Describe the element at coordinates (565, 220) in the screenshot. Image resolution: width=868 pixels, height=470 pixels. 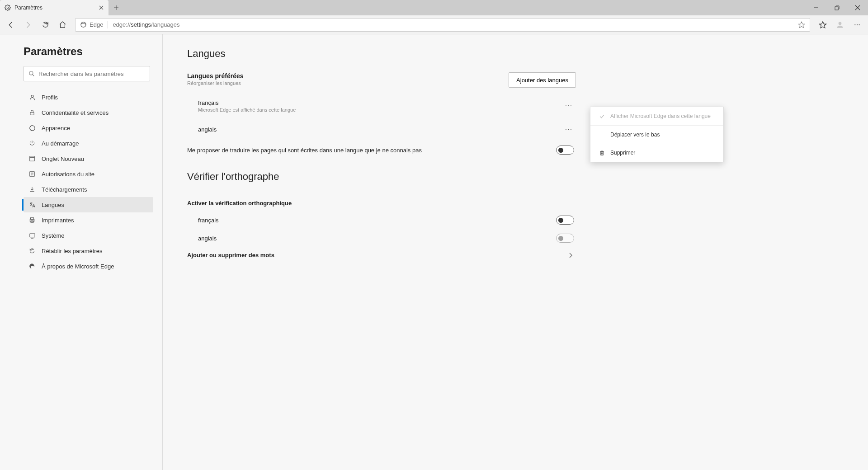
I see `spellcheck-french-toggle` at that location.